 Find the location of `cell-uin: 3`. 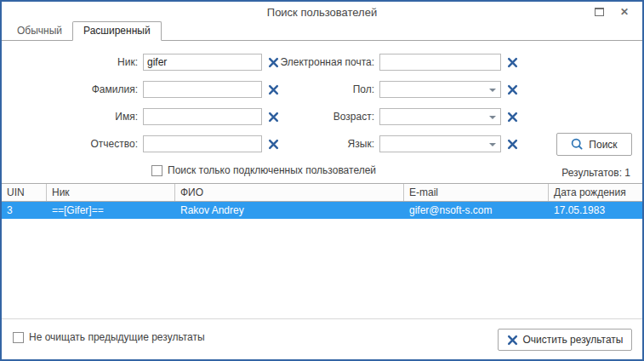

cell-uin: 3 is located at coordinates (24, 210).